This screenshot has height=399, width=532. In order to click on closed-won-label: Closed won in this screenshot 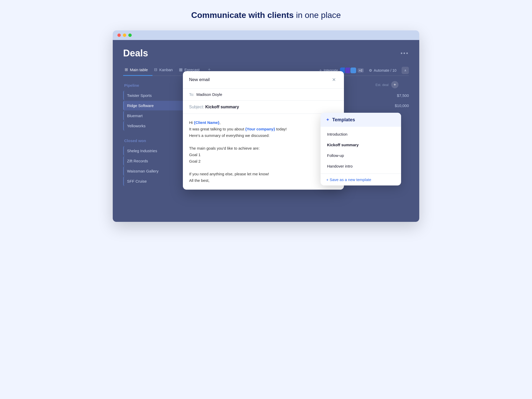, I will do `click(157, 141)`.